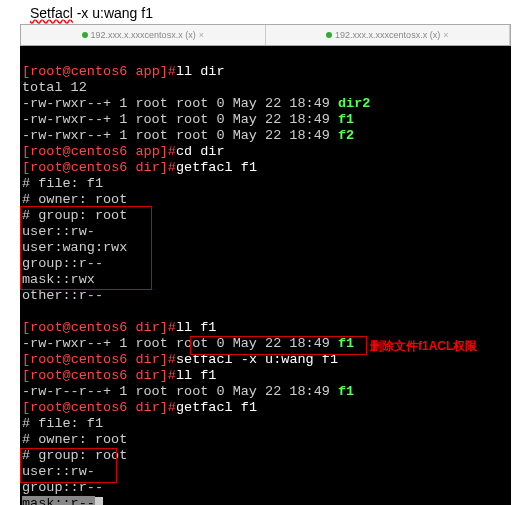 This screenshot has width=531, height=505. I want to click on prompt-at: @, so click(67, 72).